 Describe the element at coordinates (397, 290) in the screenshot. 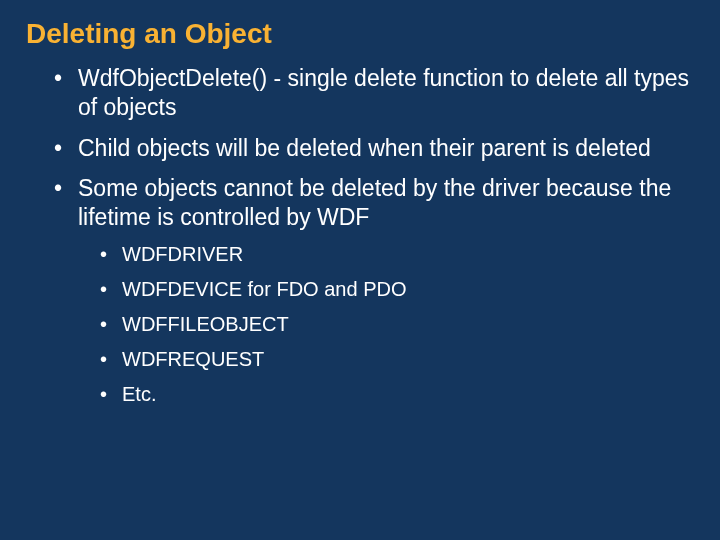

I see `sub-list-item: WDFDEVICE for FDO and PDO` at that location.